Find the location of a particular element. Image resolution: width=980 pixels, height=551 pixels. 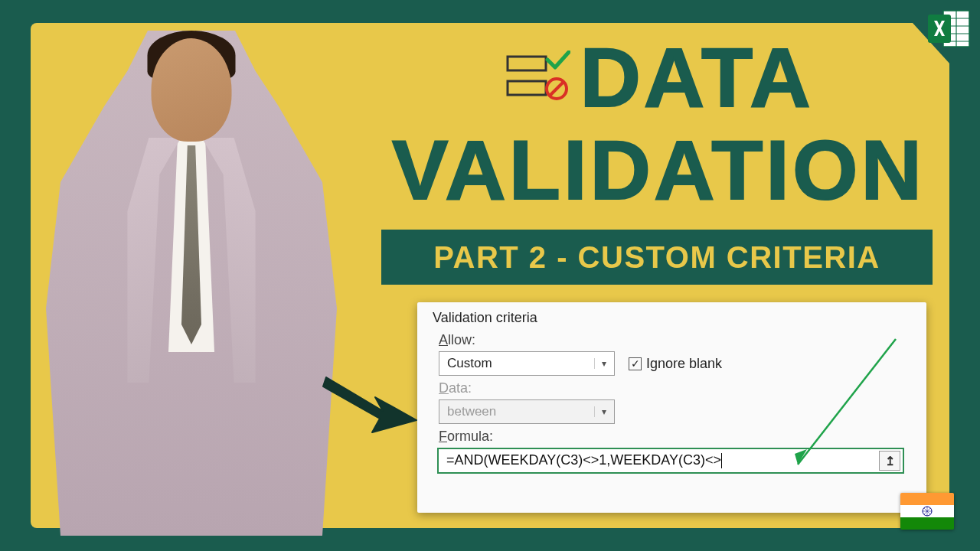

excel-icon is located at coordinates (949, 29).